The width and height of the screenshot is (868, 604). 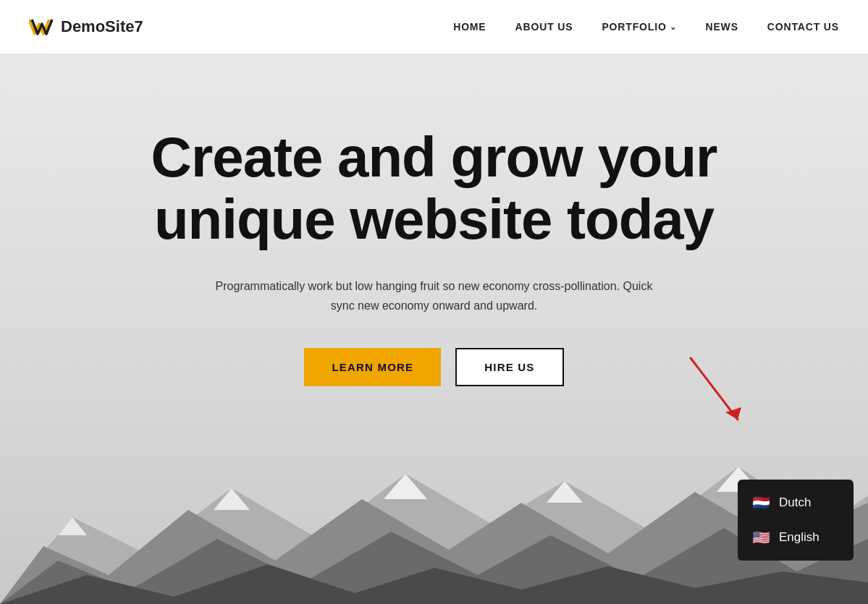 What do you see at coordinates (796, 520) in the screenshot?
I see `language-dropdown: 🇳🇱 Dutch 🇺🇸 English` at bounding box center [796, 520].